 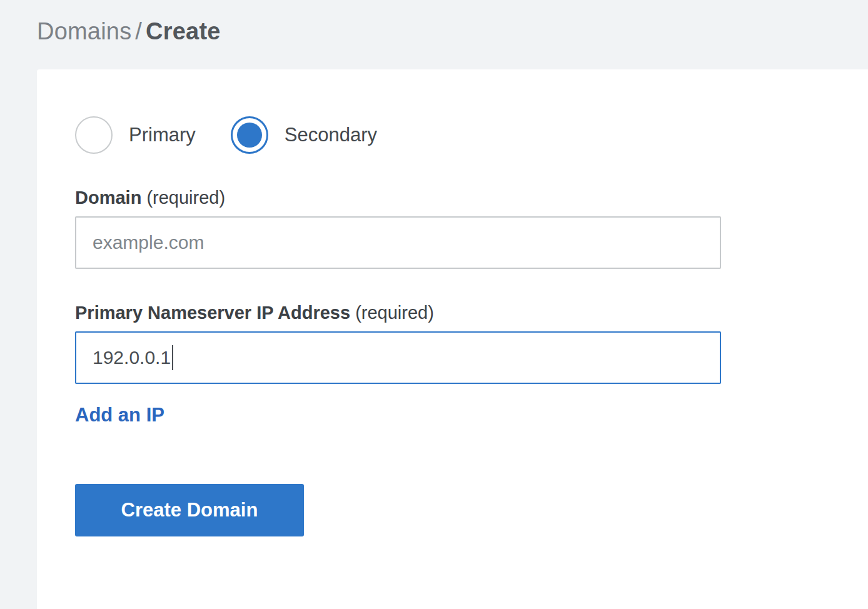 What do you see at coordinates (84, 31) in the screenshot?
I see `breadcrumb-domains: Domains` at bounding box center [84, 31].